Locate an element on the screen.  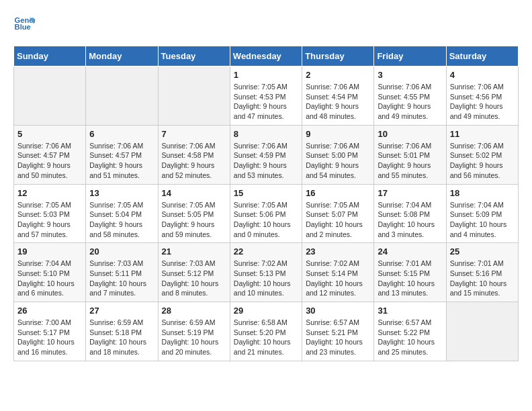
day-info: Sunrise: 6:57 AMSunset: 5:21 PMDaylight:… is located at coordinates (338, 337).